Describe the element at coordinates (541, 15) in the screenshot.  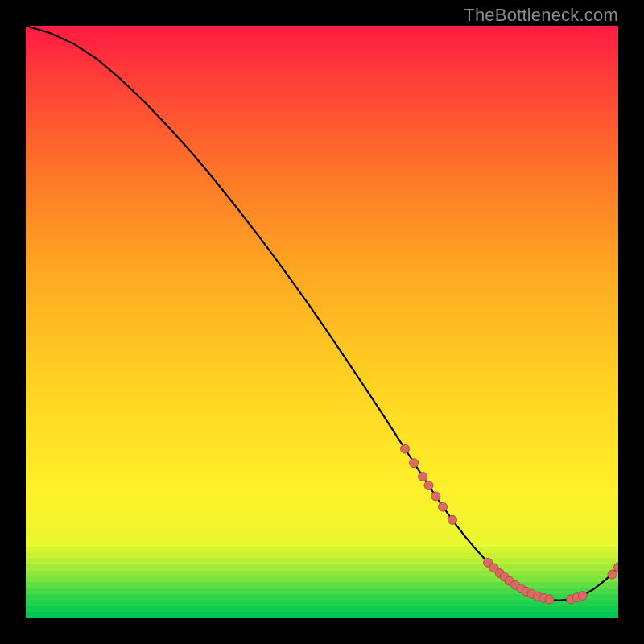
I see `watermark-label: TheBottleneck.com` at that location.